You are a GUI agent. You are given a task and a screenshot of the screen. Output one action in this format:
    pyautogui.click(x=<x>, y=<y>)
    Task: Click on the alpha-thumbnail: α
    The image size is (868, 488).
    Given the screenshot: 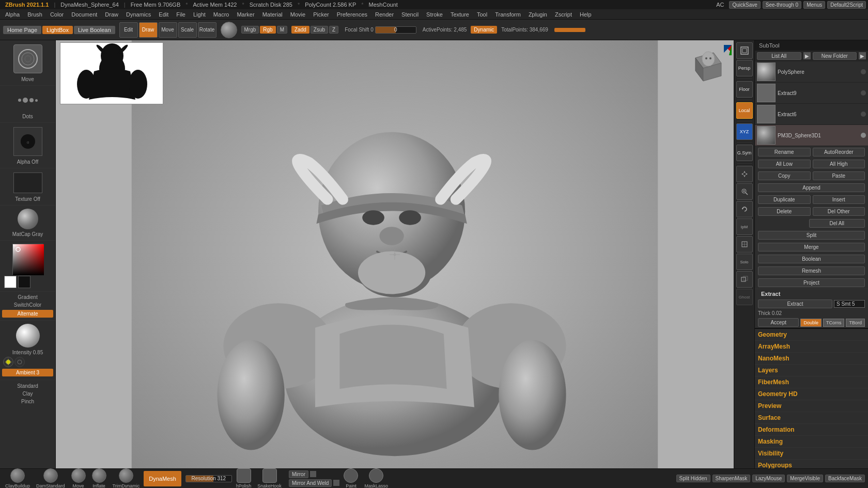 What is the action you would take?
    pyautogui.click(x=28, y=141)
    